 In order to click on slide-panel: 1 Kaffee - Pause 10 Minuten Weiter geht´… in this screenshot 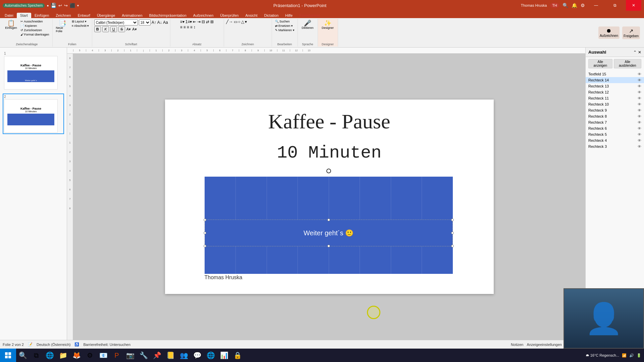, I will do `click(34, 194)`.